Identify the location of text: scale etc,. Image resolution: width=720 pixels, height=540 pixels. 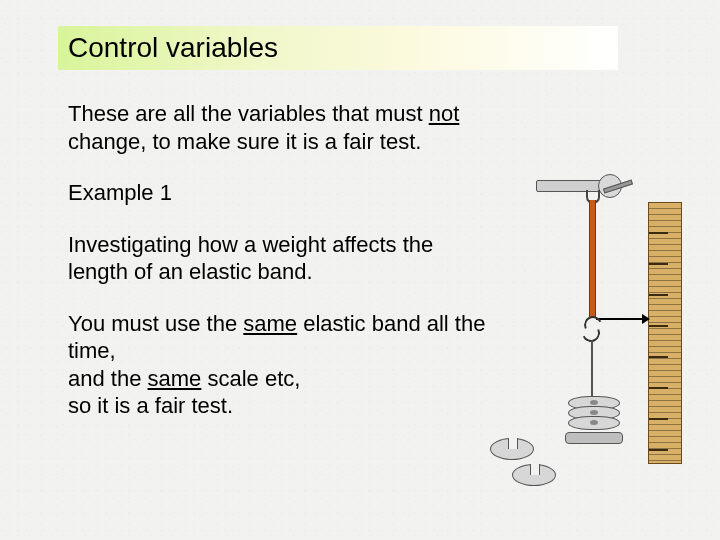
(250, 378).